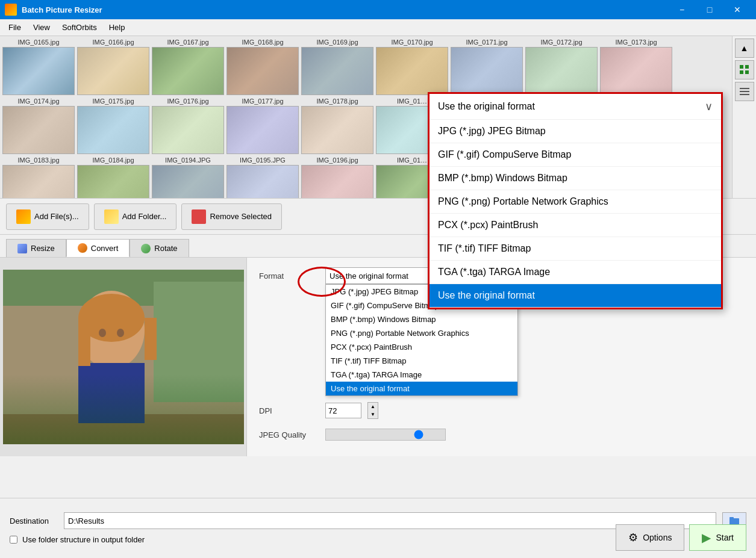  What do you see at coordinates (575, 296) in the screenshot?
I see `big-dd-original: Use the original format` at bounding box center [575, 296].